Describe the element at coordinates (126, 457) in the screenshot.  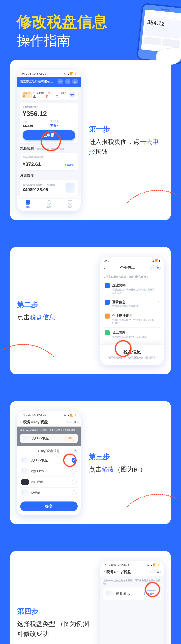
I see `step-label: 第三步` at that location.